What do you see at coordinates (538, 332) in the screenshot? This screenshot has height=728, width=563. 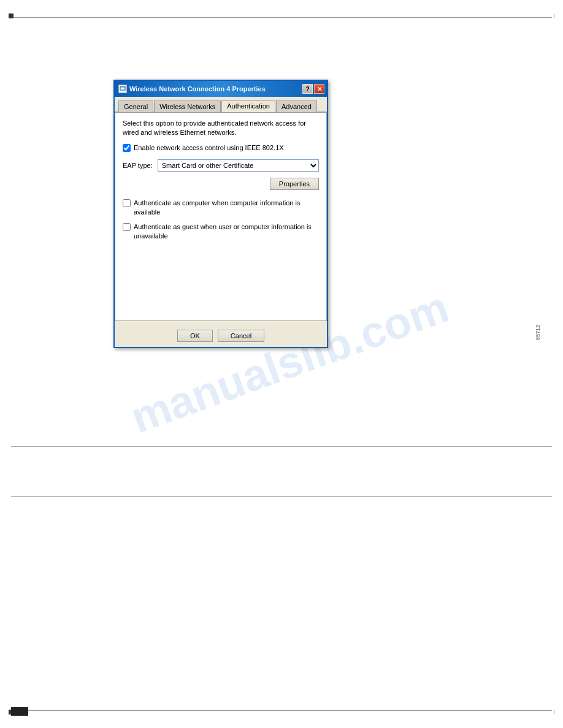 I see `figure-number: 65712` at bounding box center [538, 332].